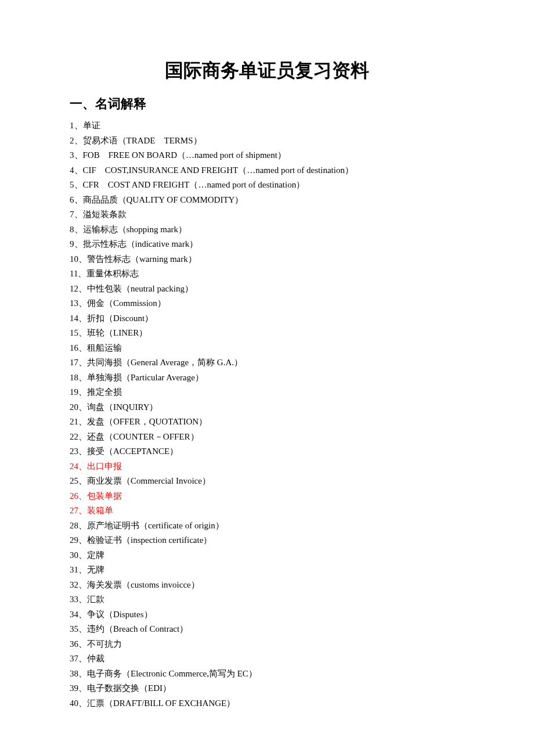  What do you see at coordinates (267, 319) in the screenshot?
I see `list-item: 14、折扣（Discount）` at bounding box center [267, 319].